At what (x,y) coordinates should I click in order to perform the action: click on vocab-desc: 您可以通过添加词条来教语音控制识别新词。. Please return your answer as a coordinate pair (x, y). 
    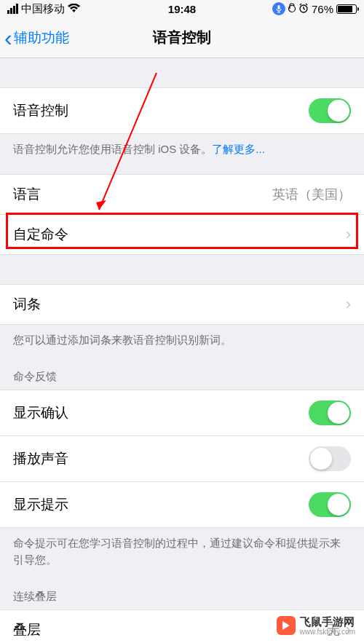
    Looking at the image, I should click on (182, 341).